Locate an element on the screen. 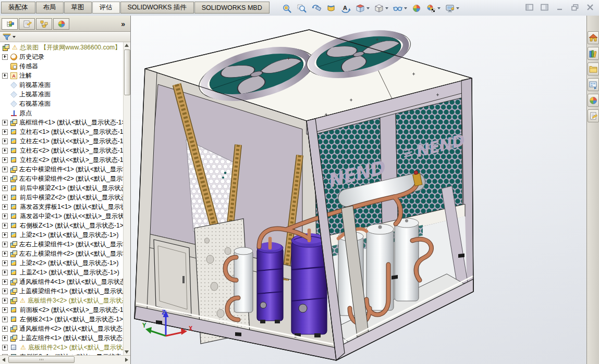  feature-tree-item: 右侧板Z<1> (默认<默认_显示状态-1>) is located at coordinates (62, 225).